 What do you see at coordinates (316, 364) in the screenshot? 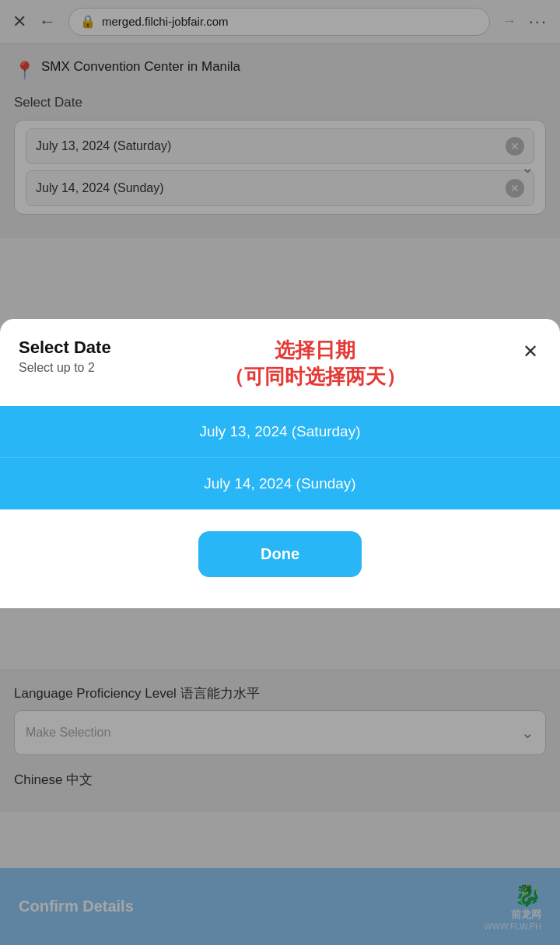
I see `modal-chinese-title: 选择日期 （可同时选择两天）` at bounding box center [316, 364].